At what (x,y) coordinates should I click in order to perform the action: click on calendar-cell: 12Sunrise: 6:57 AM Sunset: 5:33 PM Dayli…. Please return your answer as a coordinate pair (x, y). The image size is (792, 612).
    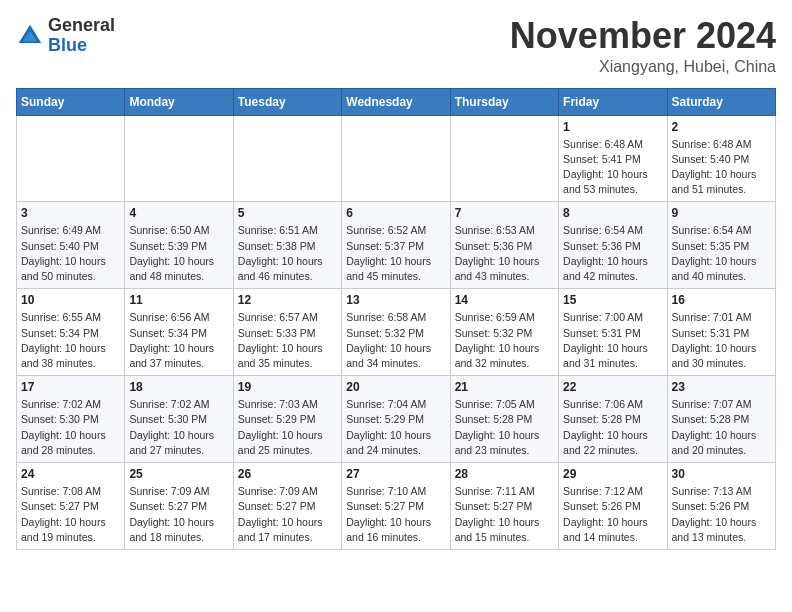
    Looking at the image, I should click on (287, 332).